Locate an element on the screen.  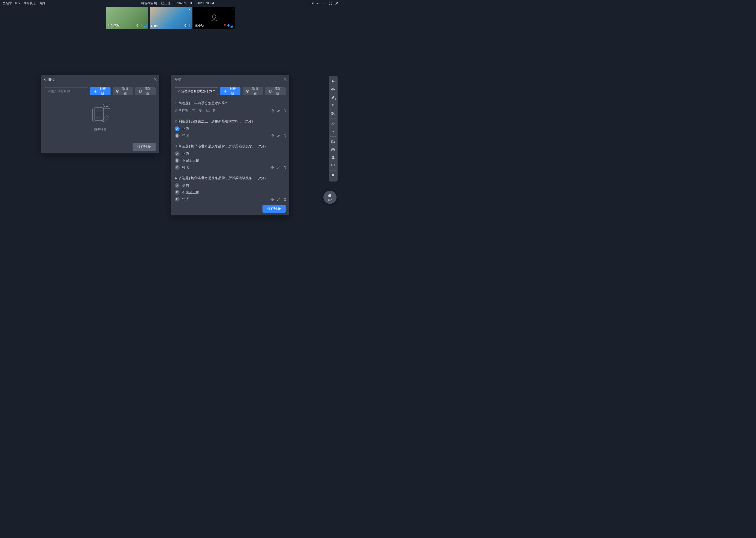
video-tile-student-1: × Nina is located at coordinates (171, 18).